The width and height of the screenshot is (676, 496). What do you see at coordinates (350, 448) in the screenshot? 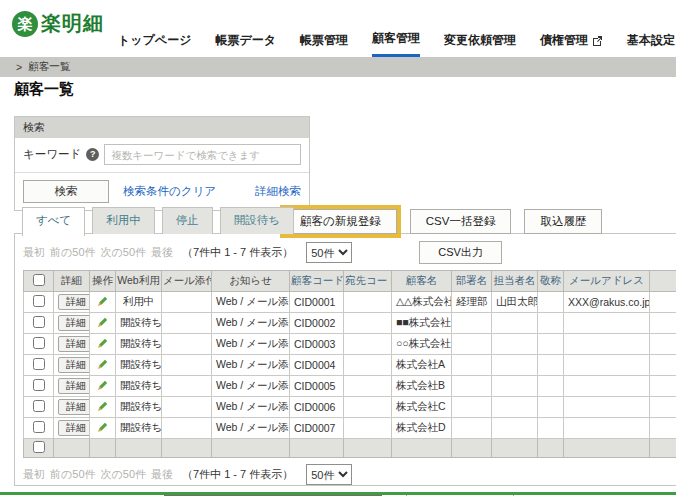
I see `table-footer-row` at bounding box center [350, 448].